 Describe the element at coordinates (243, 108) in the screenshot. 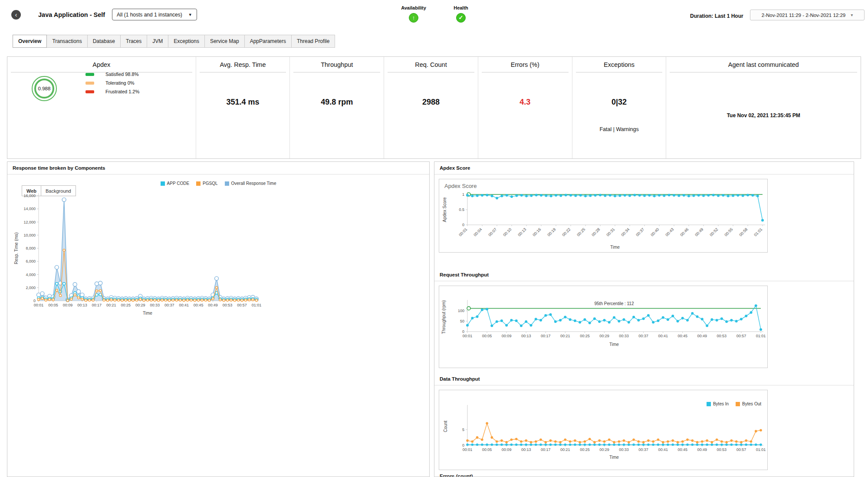

I see `avg-resp-time-card: Avg. Resp. Time 351.4 ms` at that location.